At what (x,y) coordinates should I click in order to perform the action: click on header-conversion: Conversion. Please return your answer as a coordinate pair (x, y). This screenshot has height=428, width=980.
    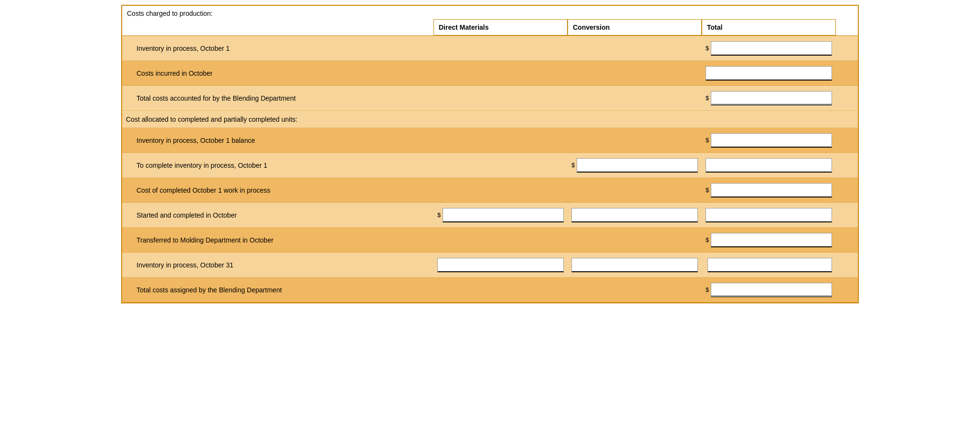
    Looking at the image, I should click on (635, 27).